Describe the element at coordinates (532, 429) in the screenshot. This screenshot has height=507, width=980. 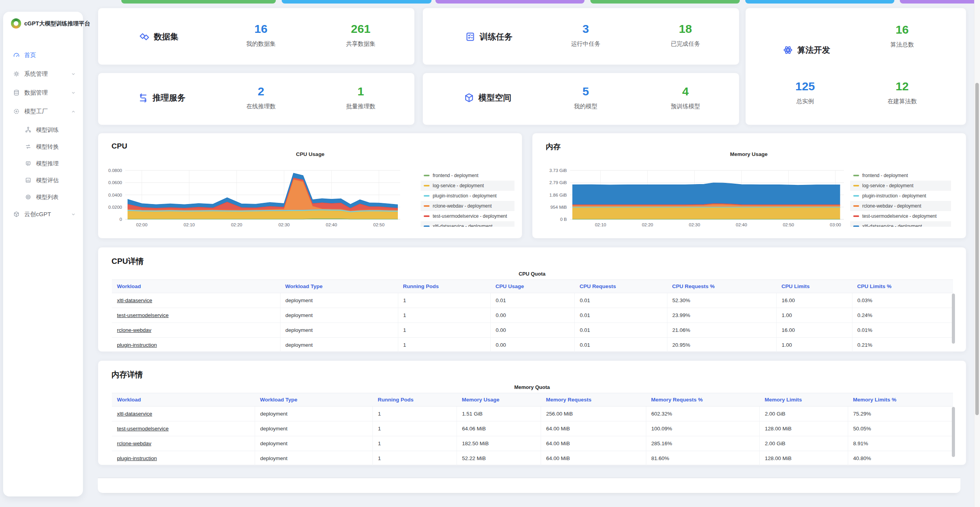
I see `table-row: test-usermodelservicedeployment164.06 Mi…` at that location.